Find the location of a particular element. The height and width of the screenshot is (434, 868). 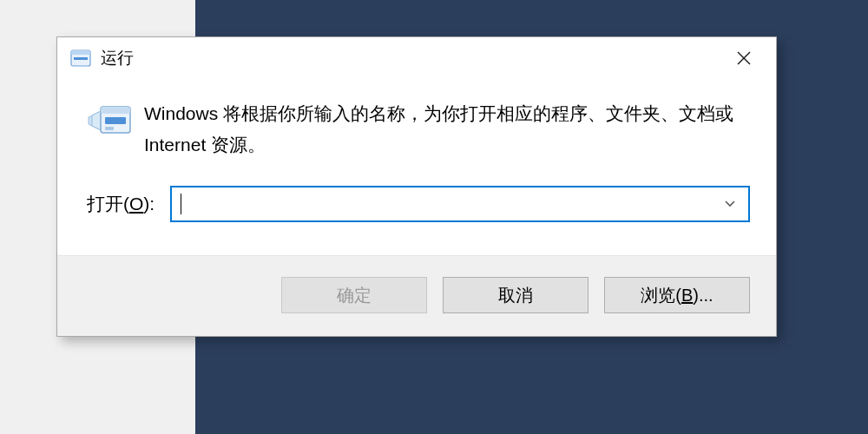

run-icon is located at coordinates (114, 122).